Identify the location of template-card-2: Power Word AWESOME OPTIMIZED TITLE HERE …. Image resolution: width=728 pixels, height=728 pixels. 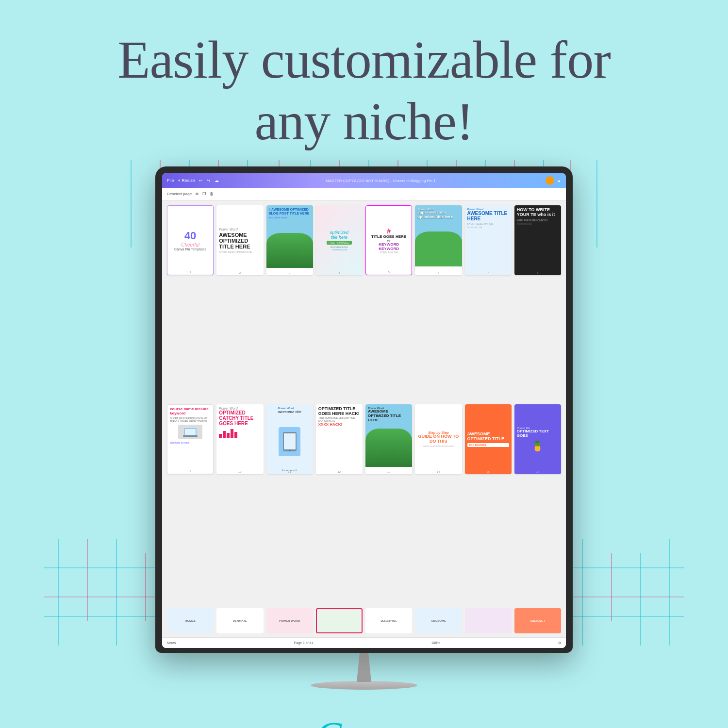
(240, 240).